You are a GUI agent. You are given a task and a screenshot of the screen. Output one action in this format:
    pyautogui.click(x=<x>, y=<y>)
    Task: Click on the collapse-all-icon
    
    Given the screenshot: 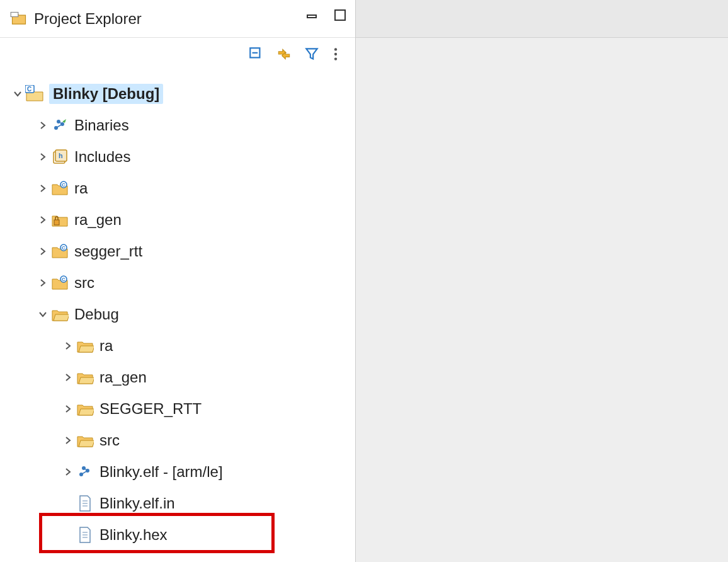 What is the action you would take?
    pyautogui.click(x=256, y=55)
    